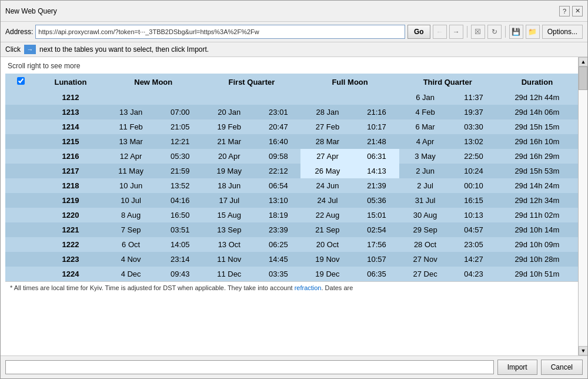  What do you see at coordinates (506, 32) in the screenshot?
I see `separator2` at bounding box center [506, 32].